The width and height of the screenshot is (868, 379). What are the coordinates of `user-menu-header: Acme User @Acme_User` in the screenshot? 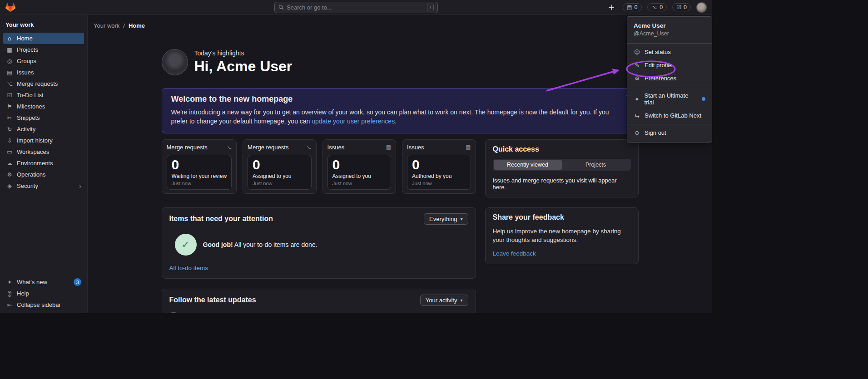 It's located at (670, 30).